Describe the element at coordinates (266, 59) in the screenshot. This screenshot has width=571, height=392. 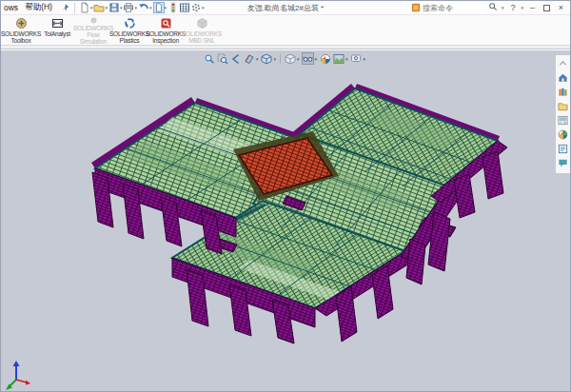
I see `view-orientation-icon` at that location.